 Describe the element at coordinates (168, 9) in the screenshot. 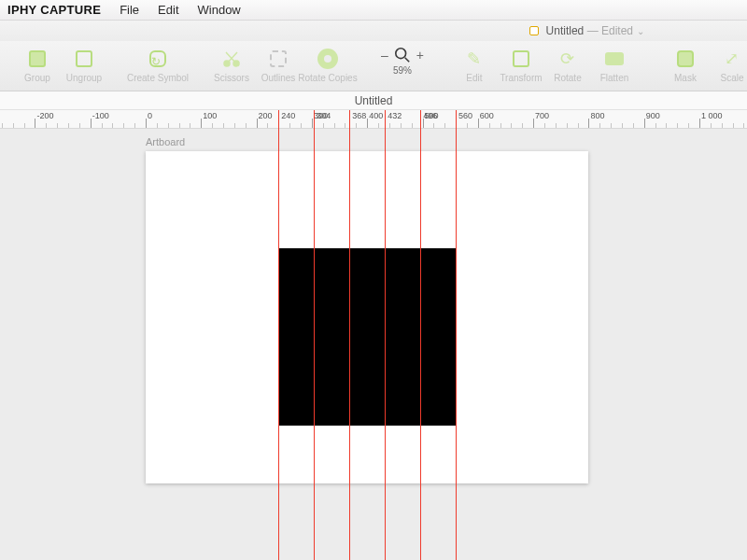

I see `menu-edit: Edit` at that location.